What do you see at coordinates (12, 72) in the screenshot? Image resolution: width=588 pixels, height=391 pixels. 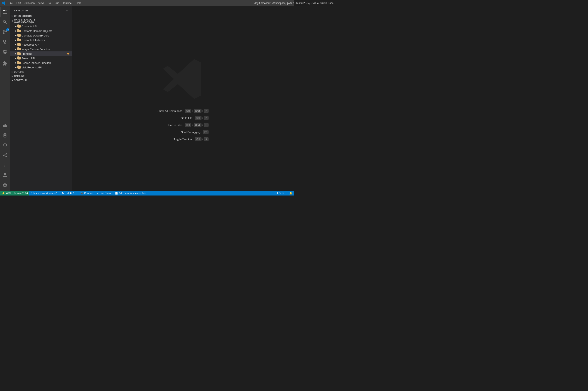 I see `outline-chevron: ▶` at bounding box center [12, 72].